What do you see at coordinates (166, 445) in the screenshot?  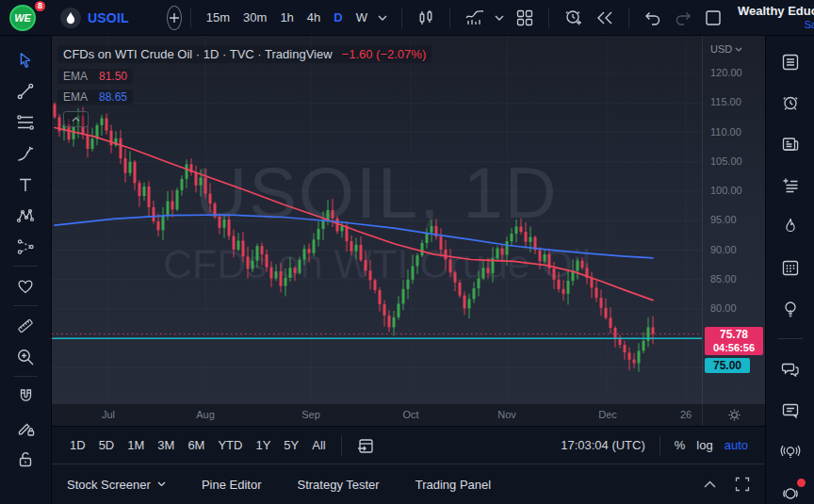 I see `range-3m: 3M` at bounding box center [166, 445].